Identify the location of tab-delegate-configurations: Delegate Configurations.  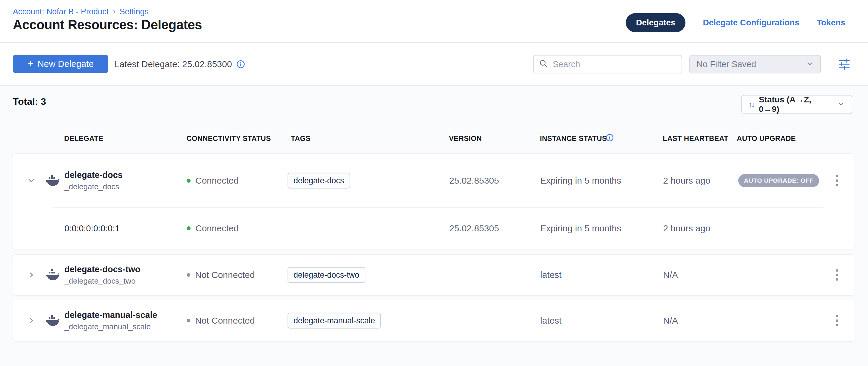
(751, 23).